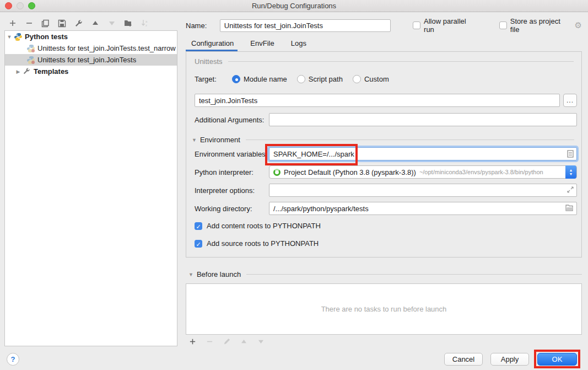 This screenshot has height=370, width=588. What do you see at coordinates (260, 79) in the screenshot?
I see `radio-module-name: Module name` at bounding box center [260, 79].